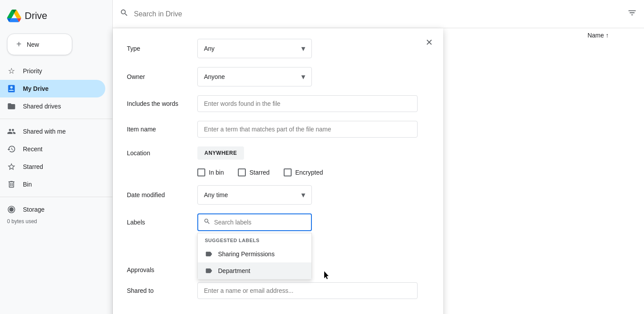 The width and height of the screenshot is (644, 314). Describe the element at coordinates (278, 77) in the screenshot. I see `owner-row: Owner Anyone ▾` at that location.